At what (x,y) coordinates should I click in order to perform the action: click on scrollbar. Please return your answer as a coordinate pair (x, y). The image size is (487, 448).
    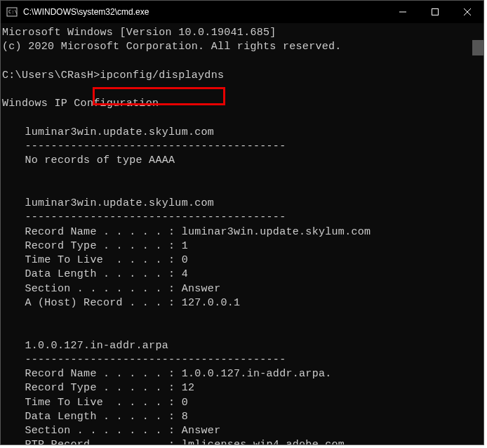
    Looking at the image, I should click on (478, 234).